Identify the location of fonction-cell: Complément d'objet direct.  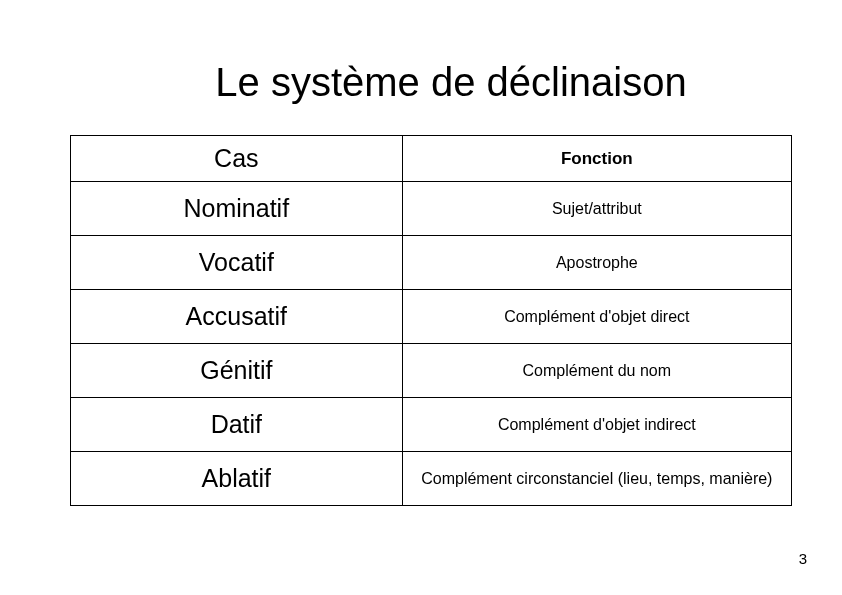
(596, 317).